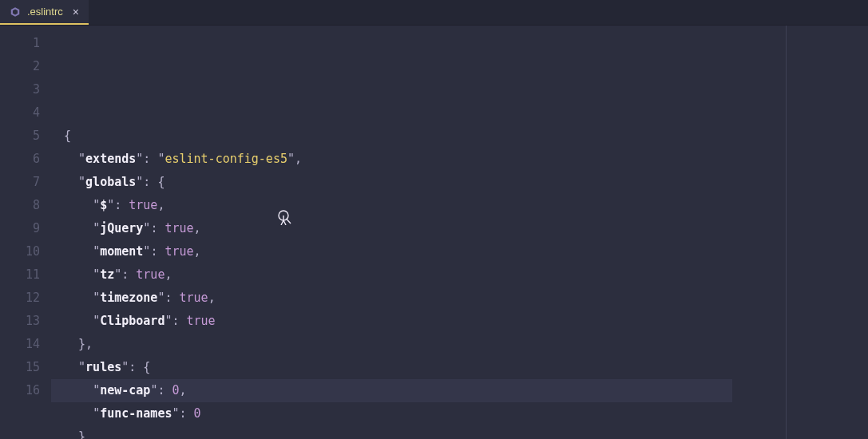 This screenshot has width=868, height=439. Describe the element at coordinates (20, 391) in the screenshot. I see `line-number: 16` at that location.